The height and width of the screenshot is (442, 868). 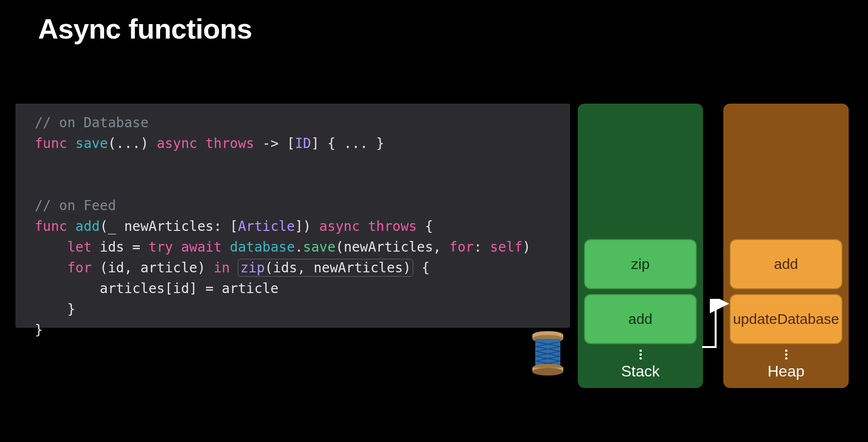 I want to click on type-article: Article, so click(x=266, y=227).